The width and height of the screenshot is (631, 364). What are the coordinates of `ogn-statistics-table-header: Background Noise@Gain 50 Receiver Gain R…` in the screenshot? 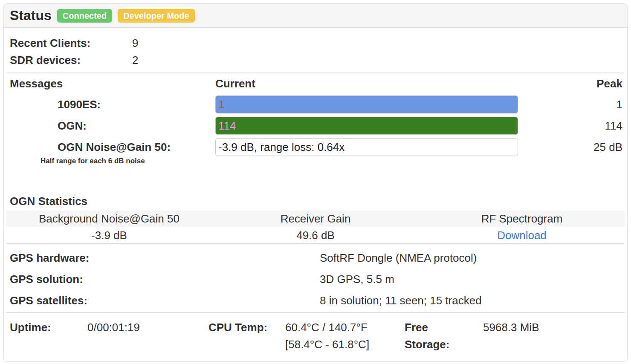 It's located at (316, 219).